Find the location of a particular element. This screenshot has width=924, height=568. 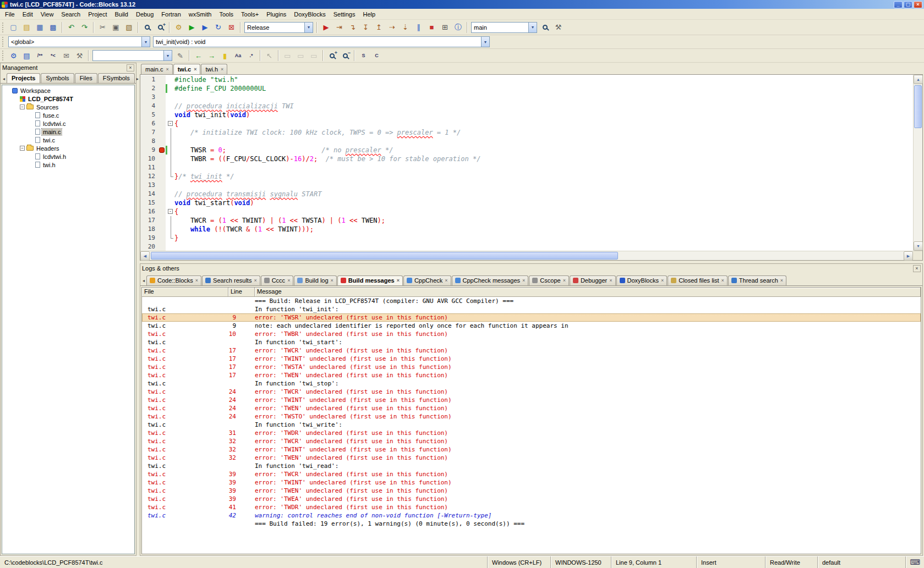

tab-scroll-left-icon: ◂ is located at coordinates (4, 79).